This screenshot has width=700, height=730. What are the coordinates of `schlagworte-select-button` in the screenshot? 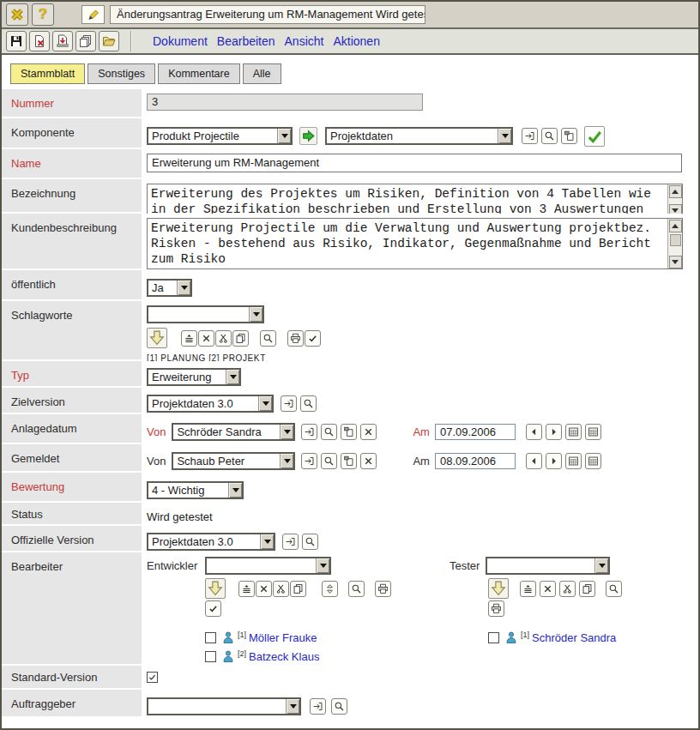 It's located at (189, 338).